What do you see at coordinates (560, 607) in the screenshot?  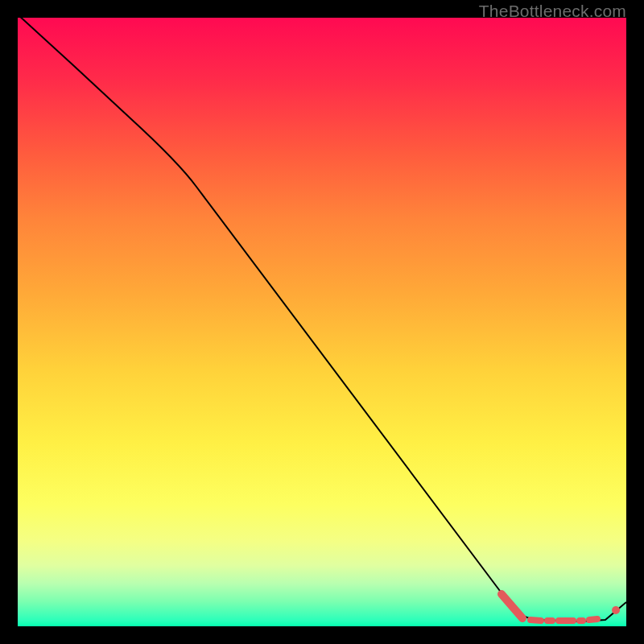 I see `highlight-marker` at bounding box center [560, 607].